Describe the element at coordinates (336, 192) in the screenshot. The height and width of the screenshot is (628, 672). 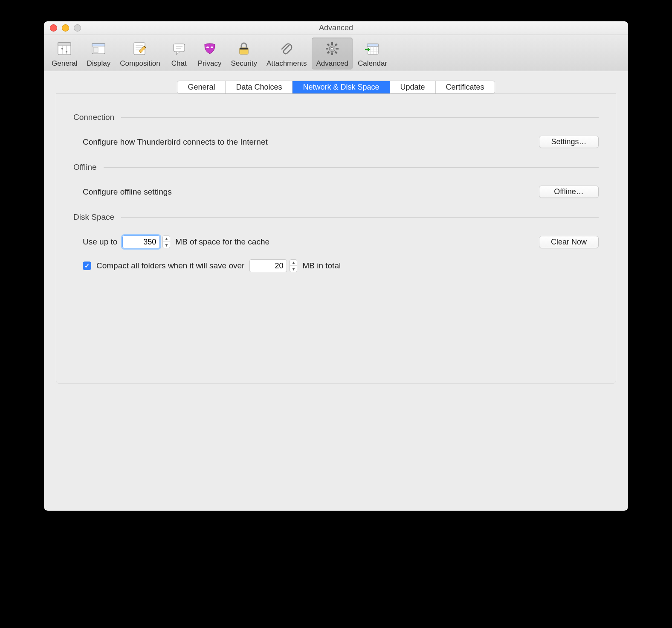
I see `offline-row: Configure offline settings Offline…` at that location.